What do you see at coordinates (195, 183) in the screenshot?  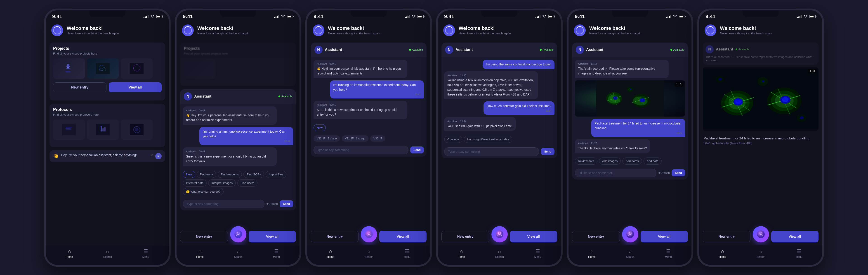 I see `chip-interpret-data: Interpret data` at bounding box center [195, 183].